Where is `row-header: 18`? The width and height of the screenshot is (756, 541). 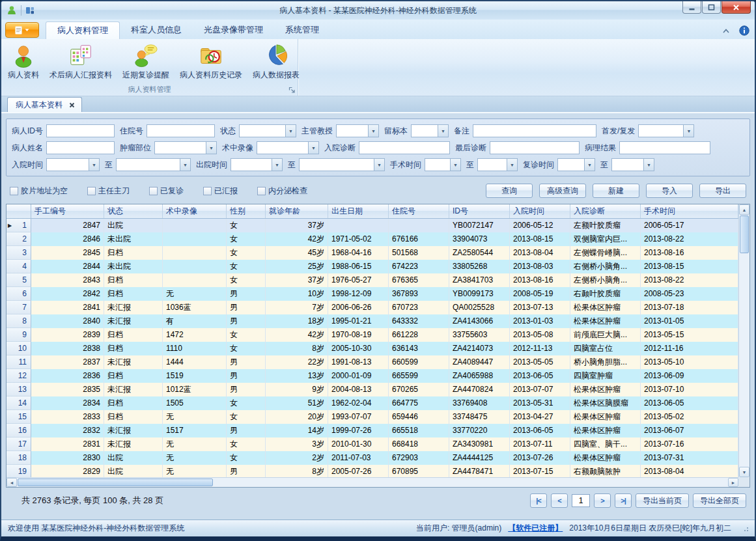 row-header: 18 is located at coordinates (19, 458).